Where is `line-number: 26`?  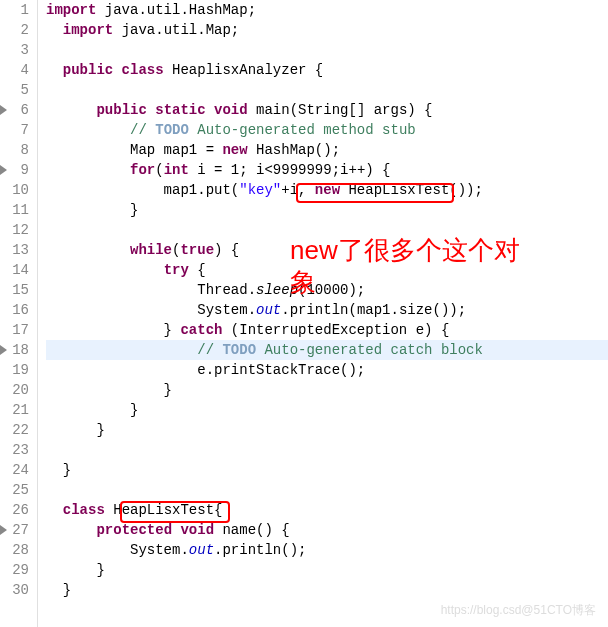
line-number: 26 is located at coordinates (16, 510).